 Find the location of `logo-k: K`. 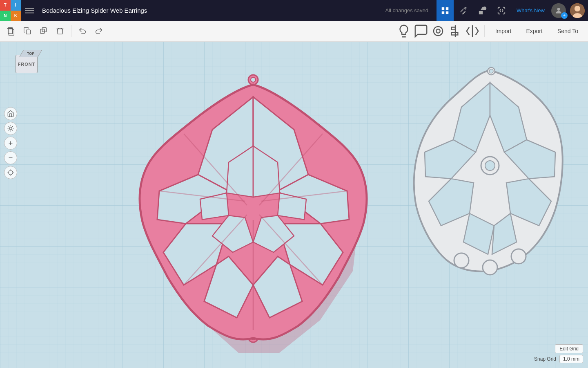

logo-k: K is located at coordinates (16, 16).